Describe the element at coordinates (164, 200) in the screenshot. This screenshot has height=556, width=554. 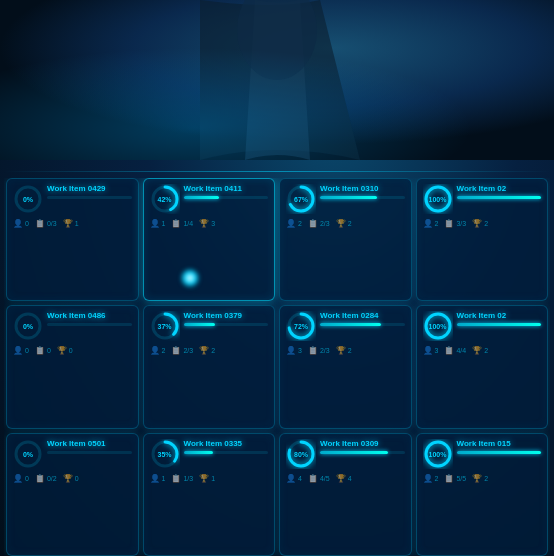
I see `progress-pct: 42%` at that location.